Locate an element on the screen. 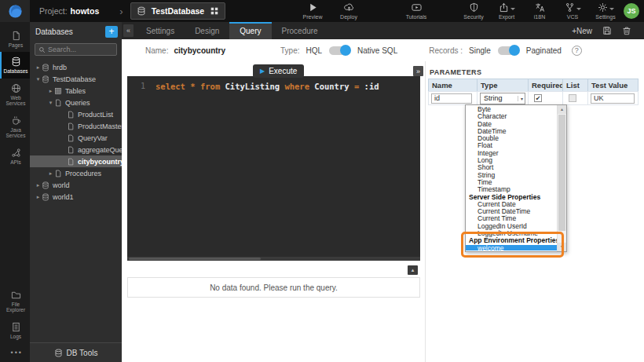 The height and width of the screenshot is (362, 644). expand-params-icon: » is located at coordinates (418, 71).